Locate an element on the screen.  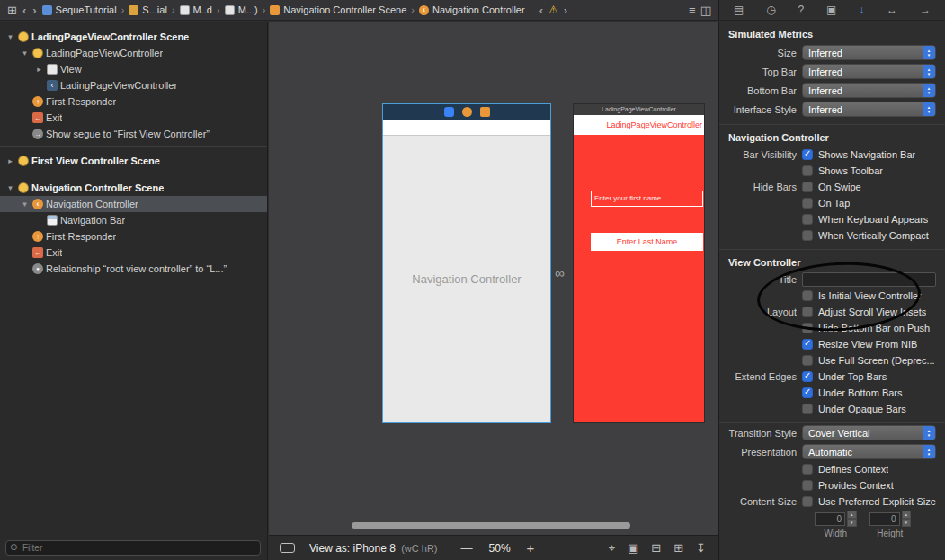
navigation-bar-area is located at coordinates (467, 128).